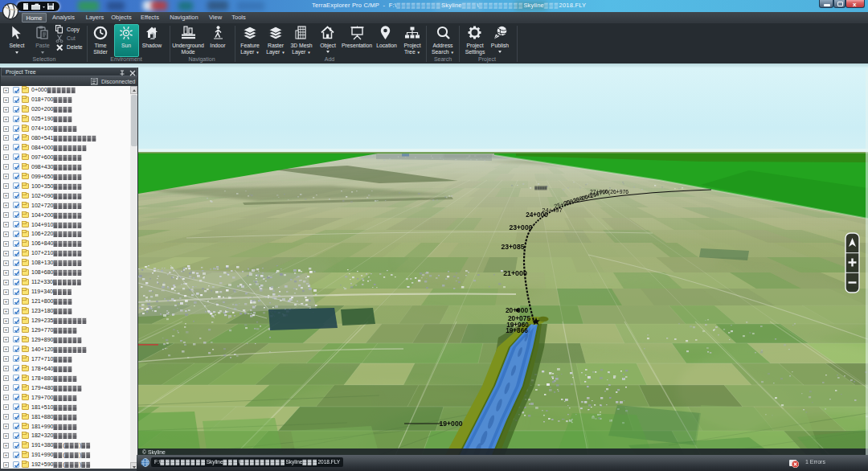 Image resolution: width=868 pixels, height=471 pixels. I want to click on svg-text: 19+000, so click(452, 424).